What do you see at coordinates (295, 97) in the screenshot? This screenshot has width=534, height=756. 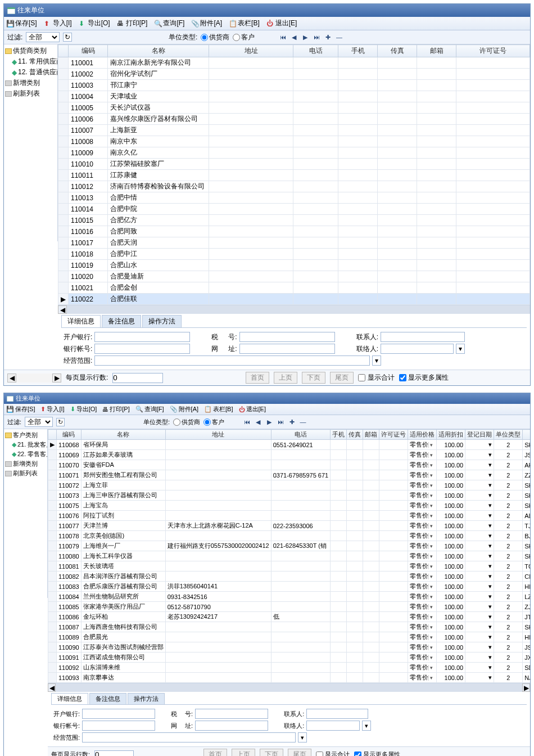 I see `table-row: 110004天津域业` at bounding box center [295, 97].